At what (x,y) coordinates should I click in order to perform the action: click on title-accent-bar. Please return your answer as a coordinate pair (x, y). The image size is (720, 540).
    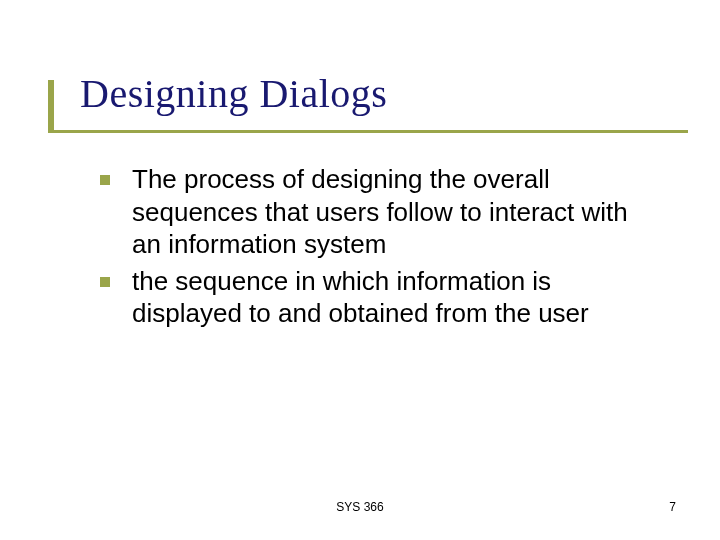
    Looking at the image, I should click on (51, 106).